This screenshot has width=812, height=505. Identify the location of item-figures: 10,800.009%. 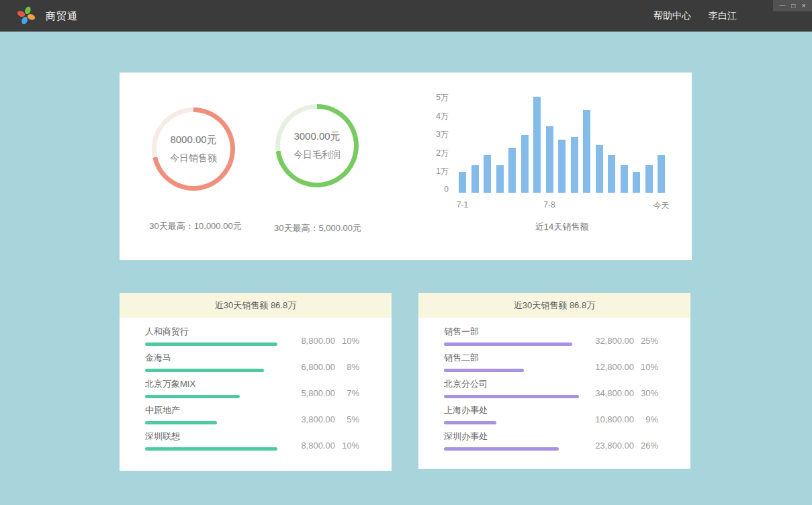
(619, 419).